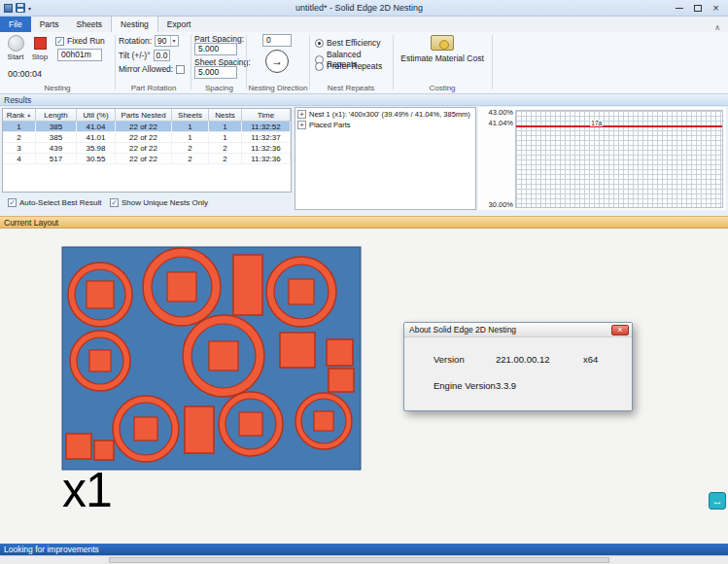  Describe the element at coordinates (40, 49) in the screenshot. I see `stop-button: Stop` at that location.